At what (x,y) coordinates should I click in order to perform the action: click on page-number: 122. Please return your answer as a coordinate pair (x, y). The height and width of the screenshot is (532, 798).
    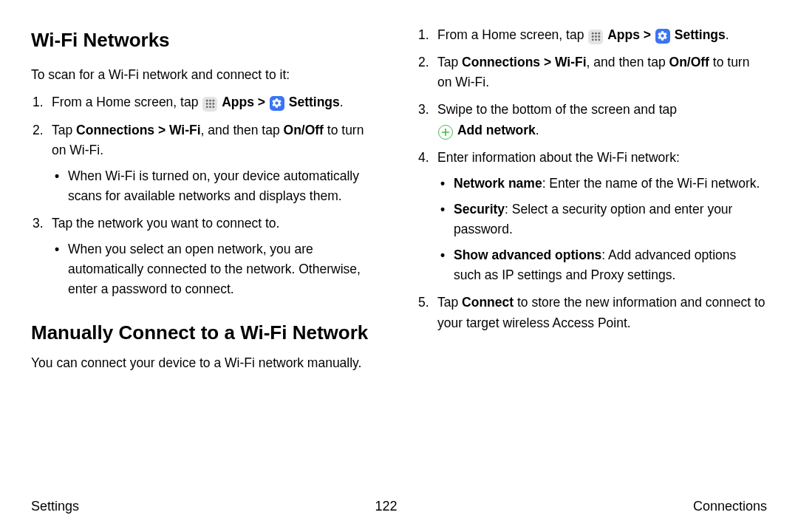
    Looking at the image, I should click on (386, 507).